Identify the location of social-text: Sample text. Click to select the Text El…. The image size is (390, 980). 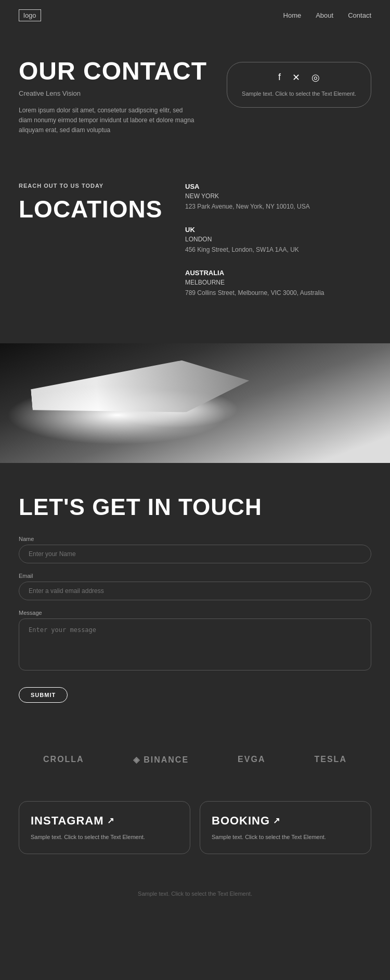
(299, 94).